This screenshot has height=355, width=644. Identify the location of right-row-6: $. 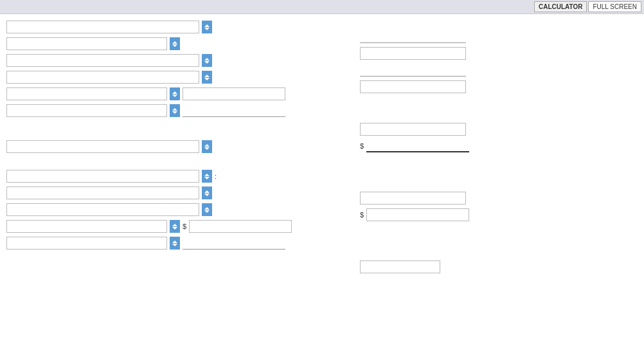
(502, 146).